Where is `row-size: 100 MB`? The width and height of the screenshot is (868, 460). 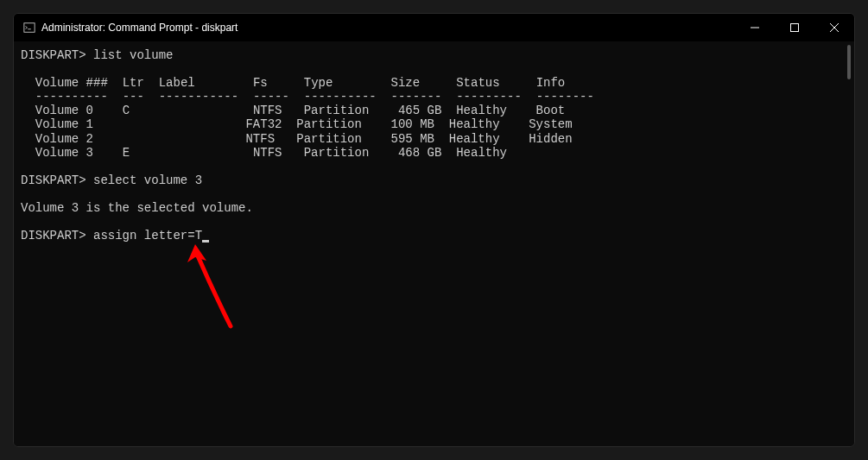
row-size: 100 MB is located at coordinates (413, 124).